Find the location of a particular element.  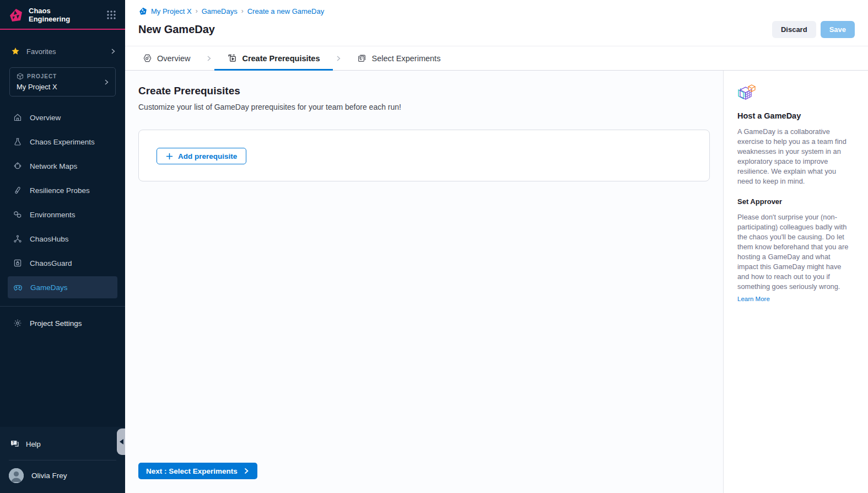

sidebar-item-chaoshubs: ChaosHubs is located at coordinates (63, 239).